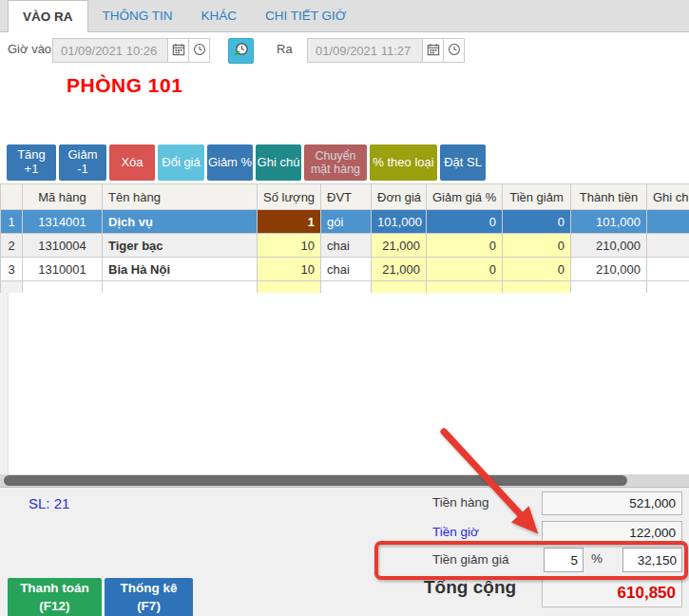 This screenshot has width=689, height=616. What do you see at coordinates (181, 222) in the screenshot?
I see `cell-name: Dịch vụ` at bounding box center [181, 222].